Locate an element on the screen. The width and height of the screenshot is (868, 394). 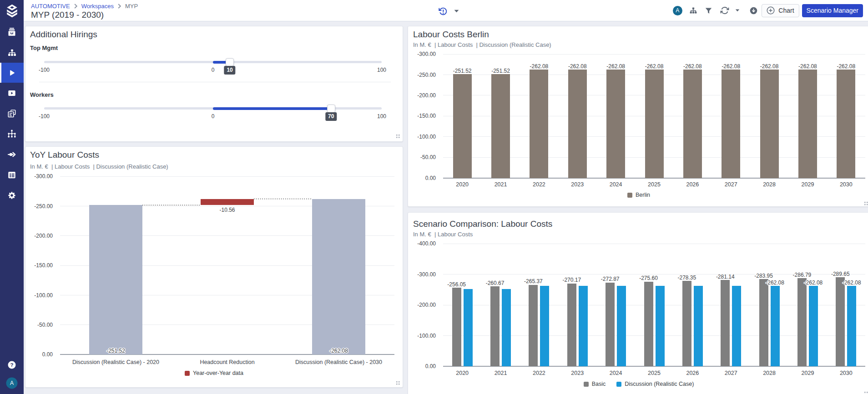
legend-item: Berlin is located at coordinates (639, 195).